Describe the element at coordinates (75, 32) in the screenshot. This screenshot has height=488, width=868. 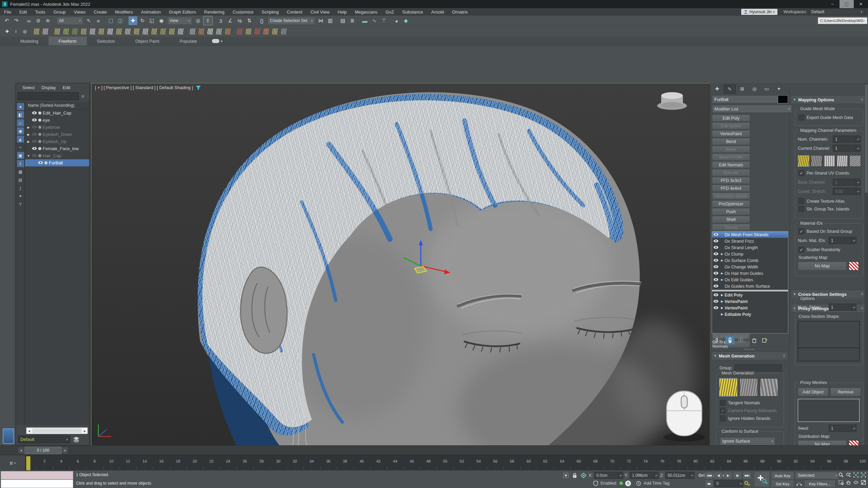
I see `ornatrix-tool-10-icon` at that location.